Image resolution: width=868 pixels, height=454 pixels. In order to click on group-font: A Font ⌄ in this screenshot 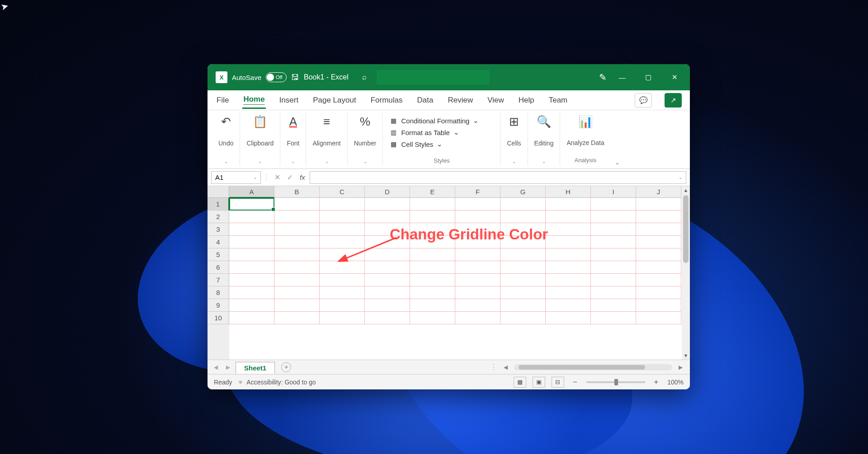, I will do `click(293, 139)`.